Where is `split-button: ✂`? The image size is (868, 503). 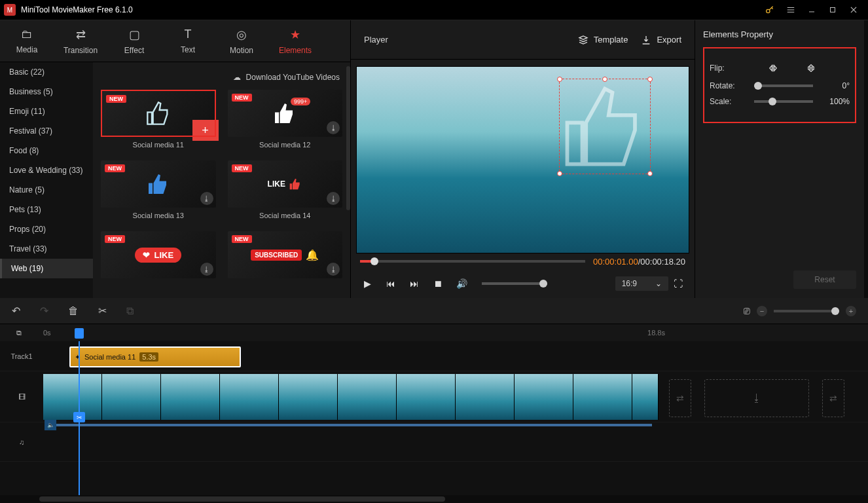 split-button: ✂ is located at coordinates (102, 310).